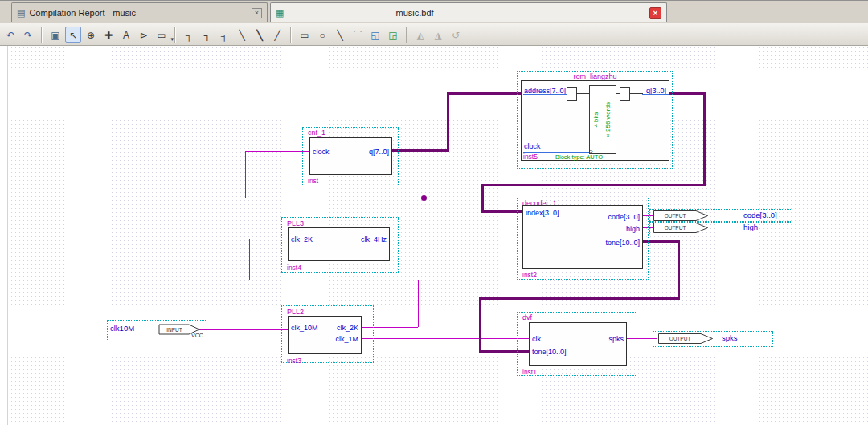 Image resolution: width=868 pixels, height=425 pixels. What do you see at coordinates (122, 328) in the screenshot?
I see `pin-name-clk10m: clk10M` at bounding box center [122, 328].